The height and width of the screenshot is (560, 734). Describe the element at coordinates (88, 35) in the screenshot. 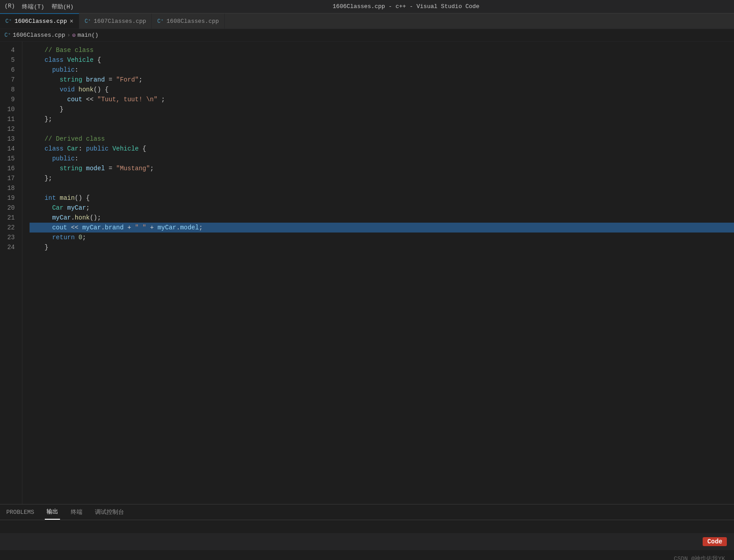

I see `breadcrumb-symbol: main()` at that location.